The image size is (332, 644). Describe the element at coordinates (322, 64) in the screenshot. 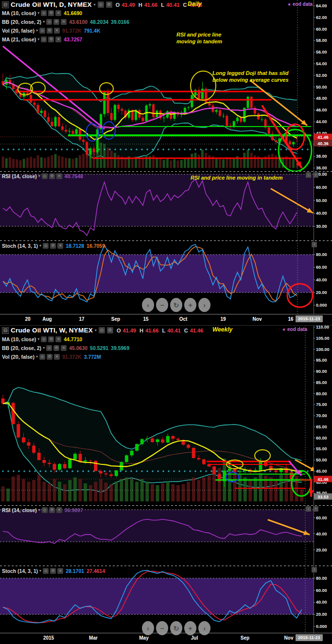

I see `svg-text: 54.00` at that location.